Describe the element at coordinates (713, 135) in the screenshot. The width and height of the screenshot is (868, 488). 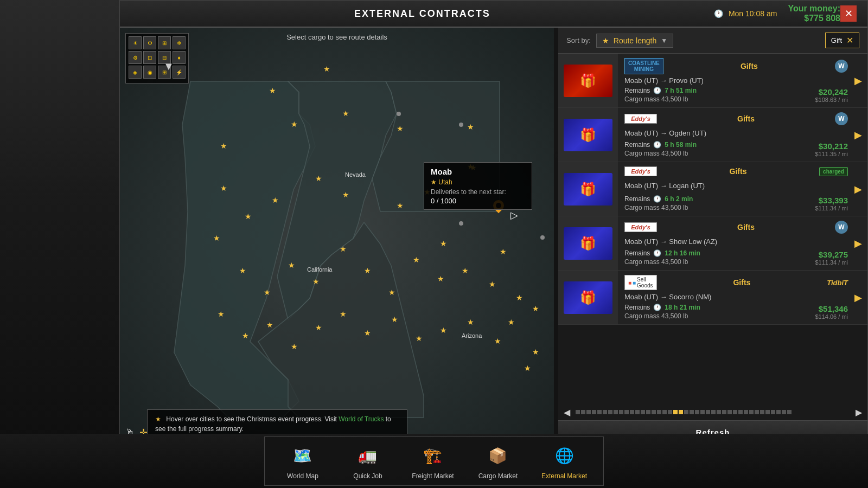
I see `contract-item-2: Eddy's Gifts W Moab (UT) → Ogden (UT) Re…` at that location.